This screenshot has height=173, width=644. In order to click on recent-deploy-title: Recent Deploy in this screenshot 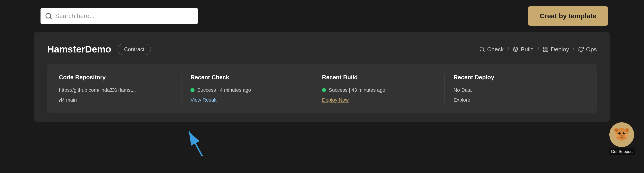, I will do `click(515, 77)`.